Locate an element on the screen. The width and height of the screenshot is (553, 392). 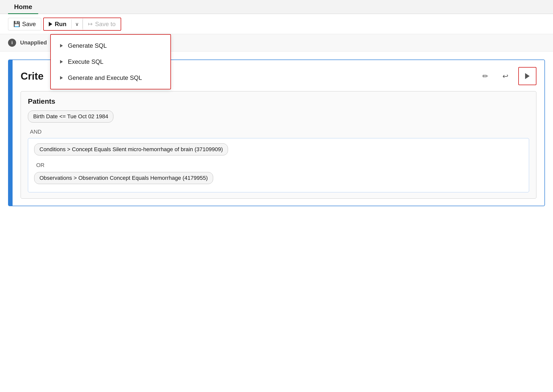
dropdown-execute-sql: Execute SQL is located at coordinates (111, 62).